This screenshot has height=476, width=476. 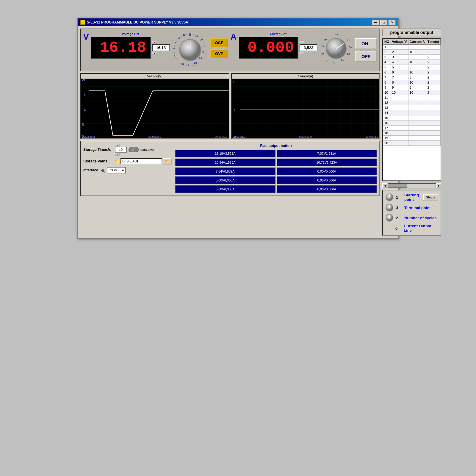 I want to click on v-time-3: 00:03:32,9, so click(x=221, y=137).